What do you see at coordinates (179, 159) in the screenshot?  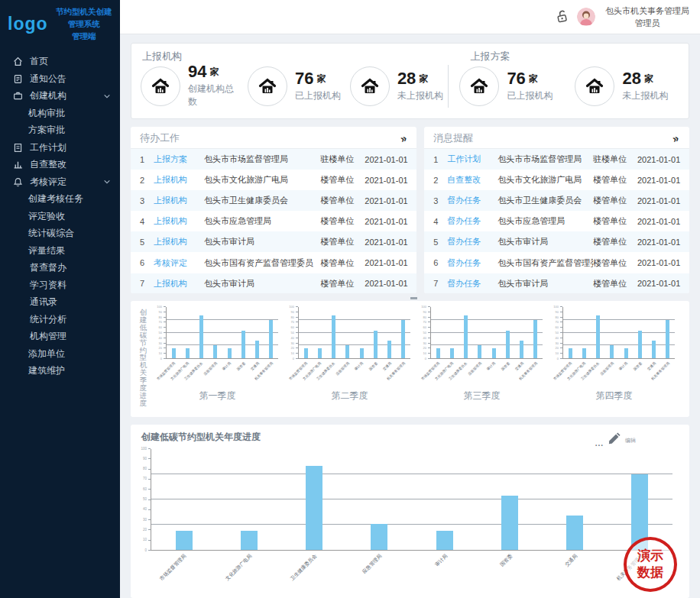 I see `row-type-link: 上报方案` at bounding box center [179, 159].